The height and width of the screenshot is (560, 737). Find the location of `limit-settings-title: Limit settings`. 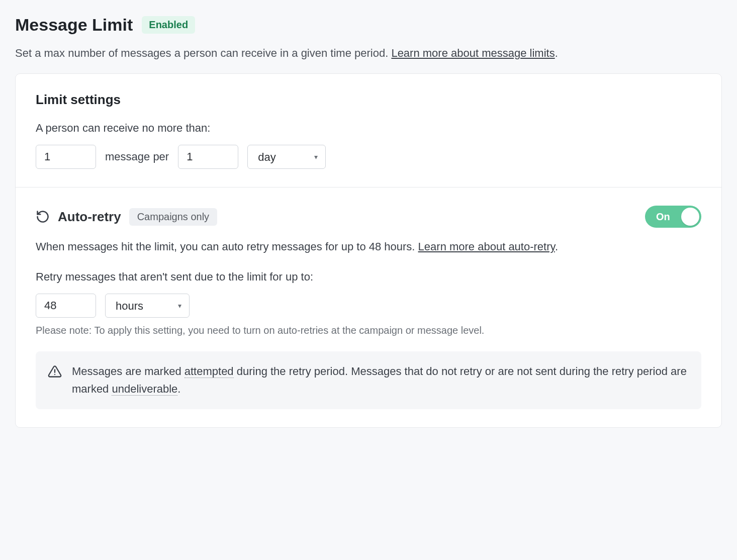

limit-settings-title: Limit settings is located at coordinates (368, 100).